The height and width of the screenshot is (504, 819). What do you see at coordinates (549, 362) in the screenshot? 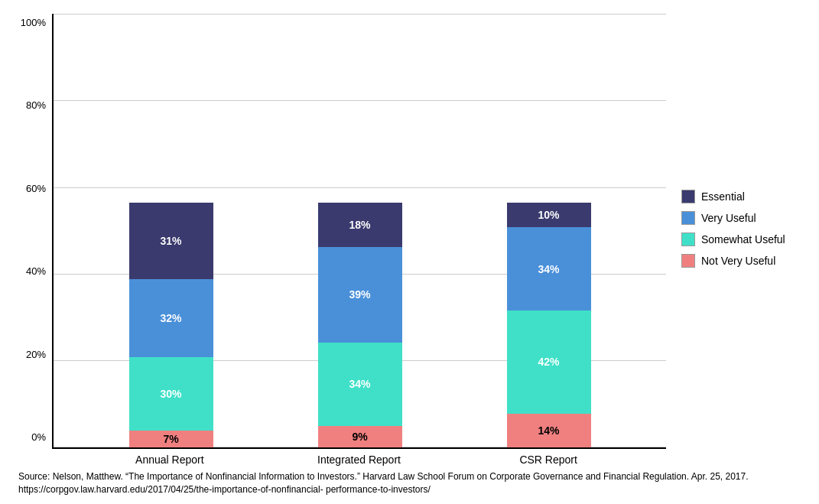
I see `bar-segment-somewhat: 42%` at bounding box center [549, 362].